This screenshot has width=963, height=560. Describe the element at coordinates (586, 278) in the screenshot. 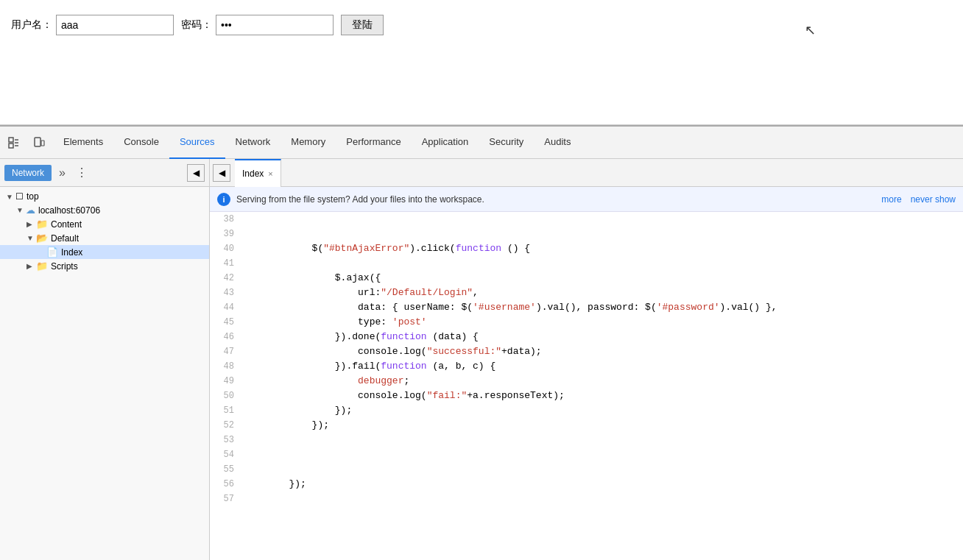

I see `code-line-42: 42 $.ajax({` at that location.